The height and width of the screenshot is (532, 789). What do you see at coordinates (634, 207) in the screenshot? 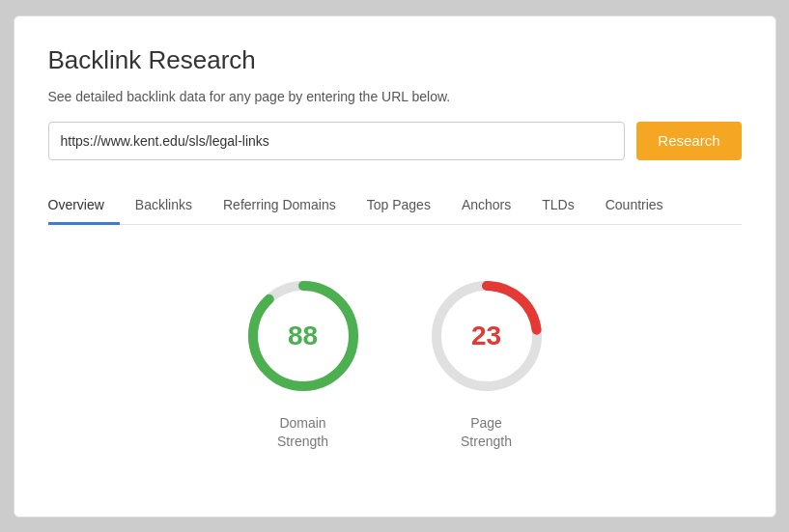
I see `tab-countries: Countries` at bounding box center [634, 207].